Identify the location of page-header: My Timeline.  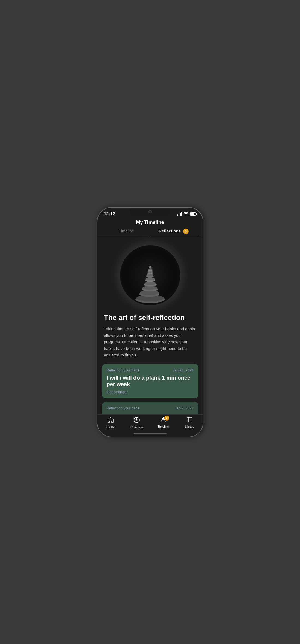
(150, 222).